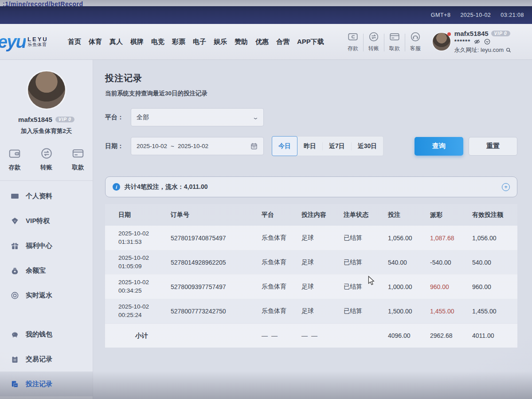 Image resolution: width=532 pixels, height=399 pixels. I want to click on page-subtitle: 当前系统支持查询最近30日的投注记录, so click(311, 94).